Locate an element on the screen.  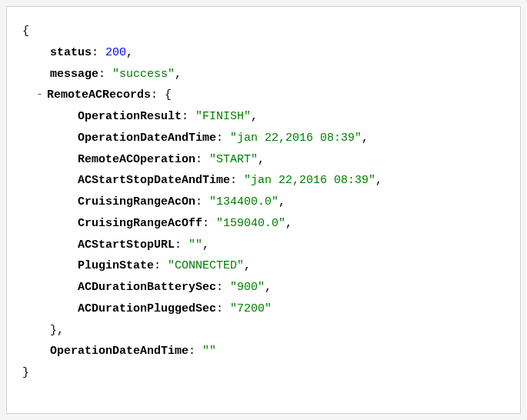
remote-ac-operation-value: "START" is located at coordinates (234, 160).